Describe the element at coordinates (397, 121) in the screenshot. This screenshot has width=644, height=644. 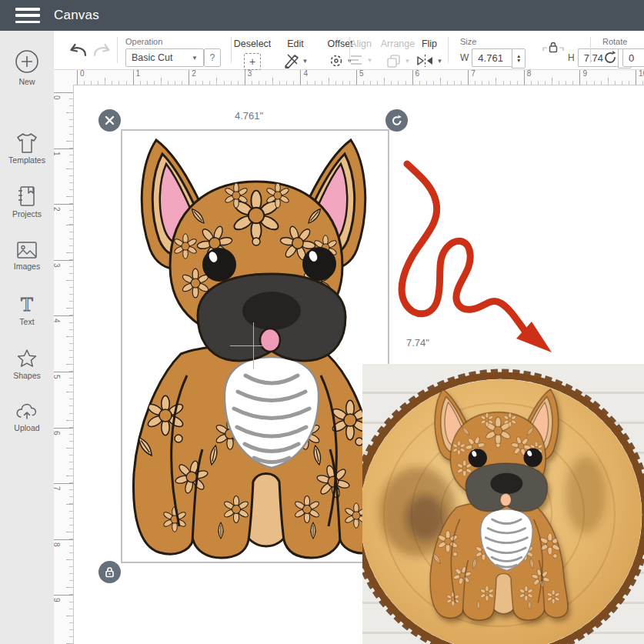
I see `rotate-arrow-icon` at that location.